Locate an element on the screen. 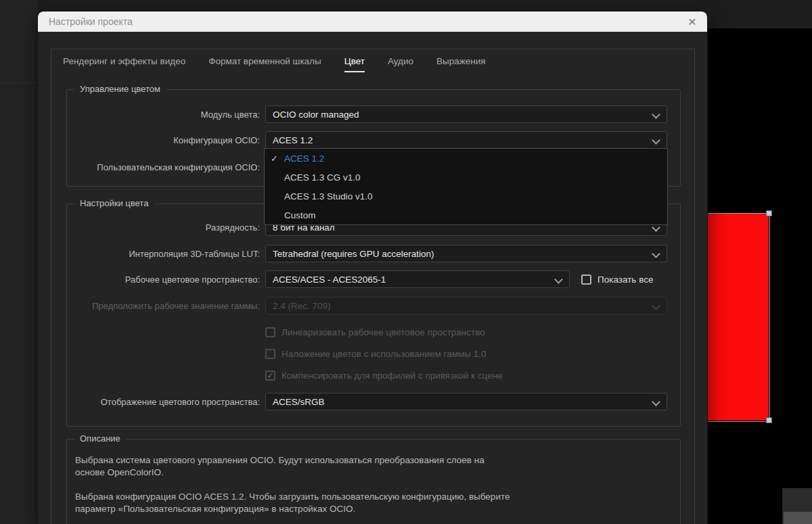  dialog-titlebar: Настройки проекта × is located at coordinates (372, 22).